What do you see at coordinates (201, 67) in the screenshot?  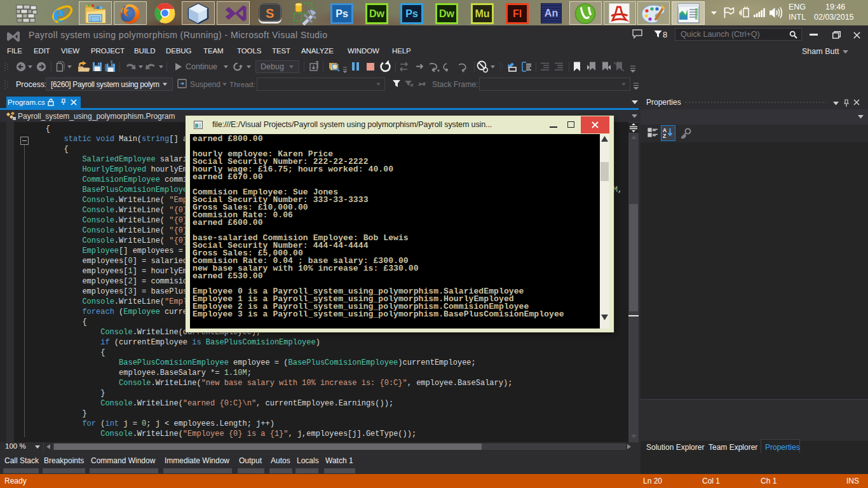 I see `svg-text: Continue` at bounding box center [201, 67].